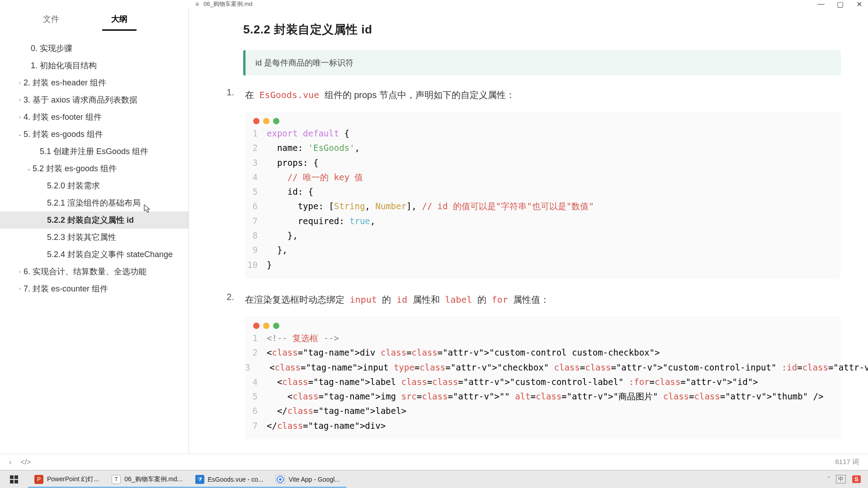 The width and height of the screenshot is (868, 488). Describe the element at coordinates (821, 4) in the screenshot. I see `minimize-button: —` at that location.